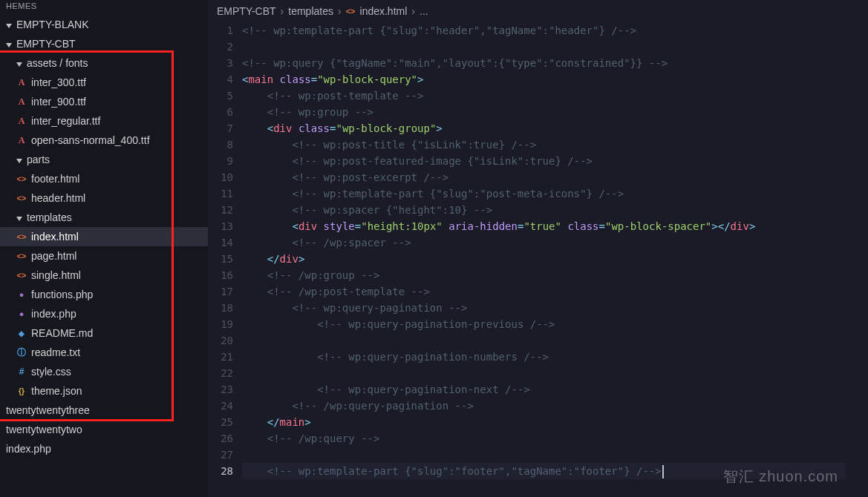  What do you see at coordinates (310, 11) in the screenshot?
I see `breadcrumb-item: templates` at bounding box center [310, 11].